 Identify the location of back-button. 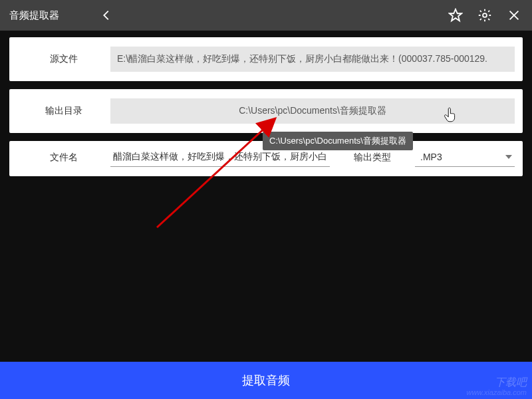
(106, 15).